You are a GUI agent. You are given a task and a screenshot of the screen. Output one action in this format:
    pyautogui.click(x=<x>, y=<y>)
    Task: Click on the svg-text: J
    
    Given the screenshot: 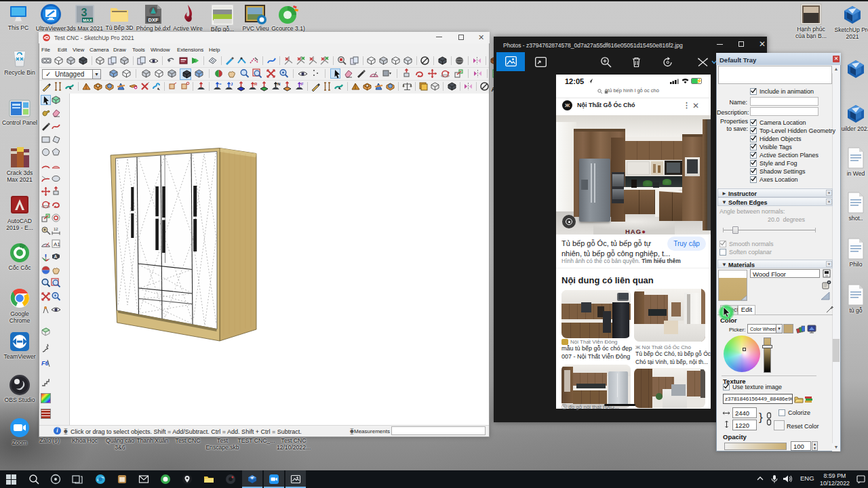 What is the action you would take?
    pyautogui.click(x=232, y=84)
    